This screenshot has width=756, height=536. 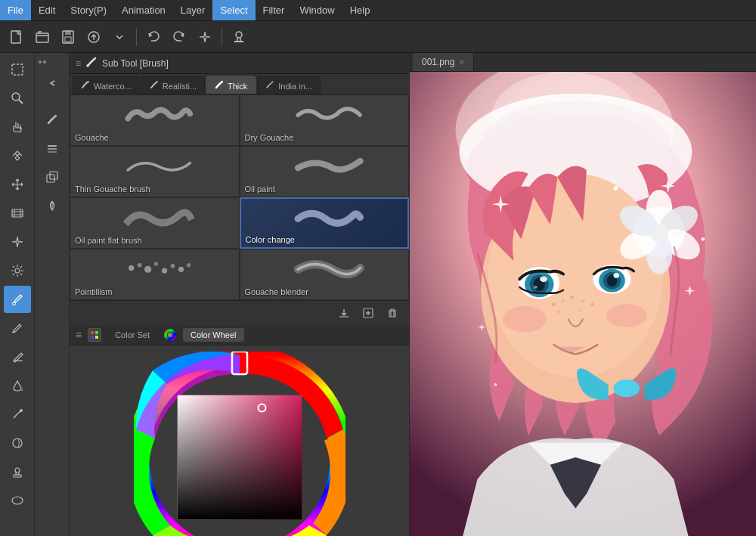 I want to click on color-tab-wheel: Color Wheel, so click(x=213, y=335).